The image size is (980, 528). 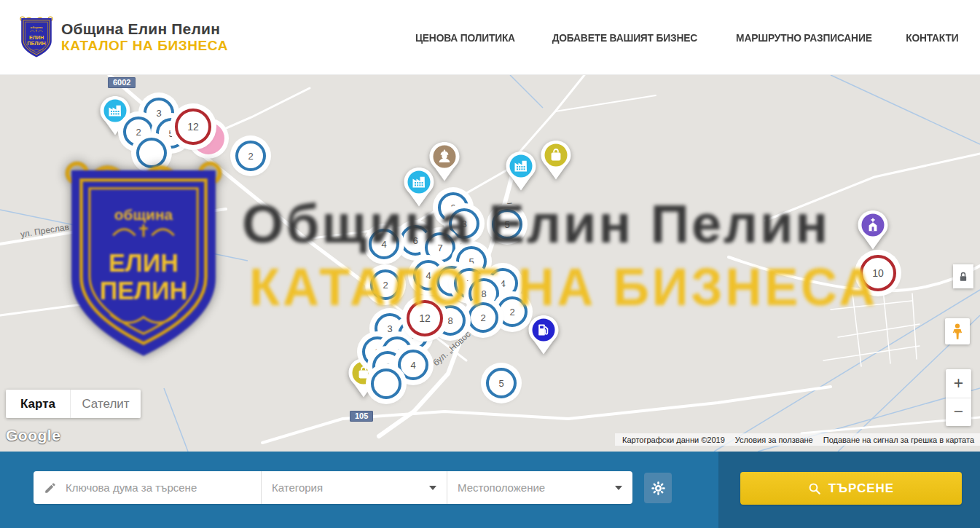 What do you see at coordinates (50, 488) in the screenshot?
I see `pencil-icon` at bounding box center [50, 488].